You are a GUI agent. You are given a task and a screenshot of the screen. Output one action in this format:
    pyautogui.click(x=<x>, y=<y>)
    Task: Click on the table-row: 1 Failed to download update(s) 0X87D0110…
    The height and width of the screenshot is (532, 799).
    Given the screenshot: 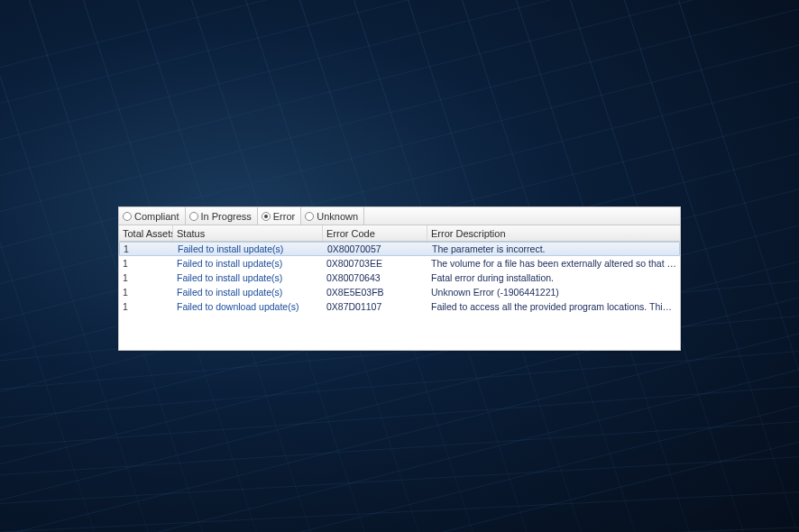 What is the action you would take?
    pyautogui.click(x=400, y=307)
    